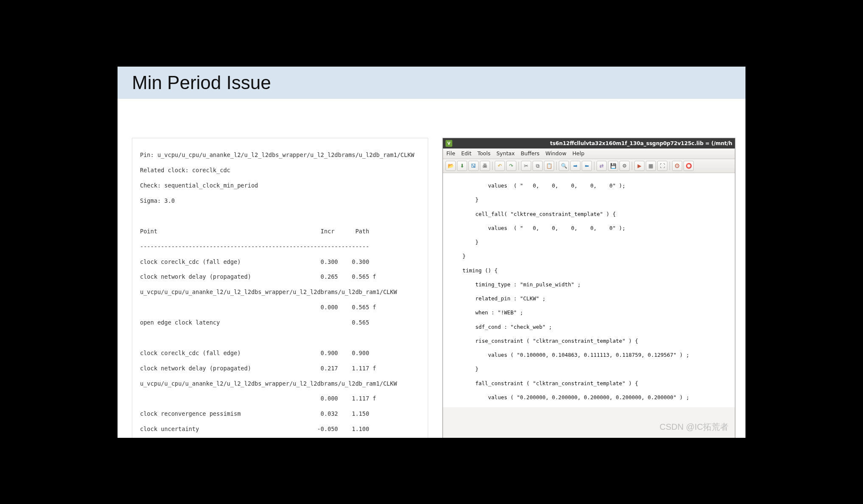 This screenshot has height=504, width=863. What do you see at coordinates (500, 166) in the screenshot?
I see `undo-icon: ↶` at bounding box center [500, 166].